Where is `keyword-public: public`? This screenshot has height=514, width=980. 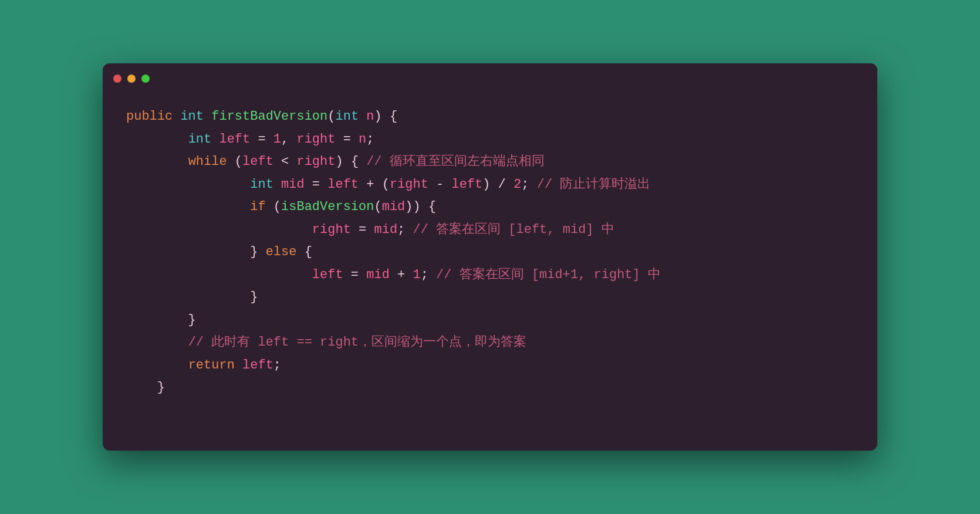
keyword-public: public is located at coordinates (149, 117).